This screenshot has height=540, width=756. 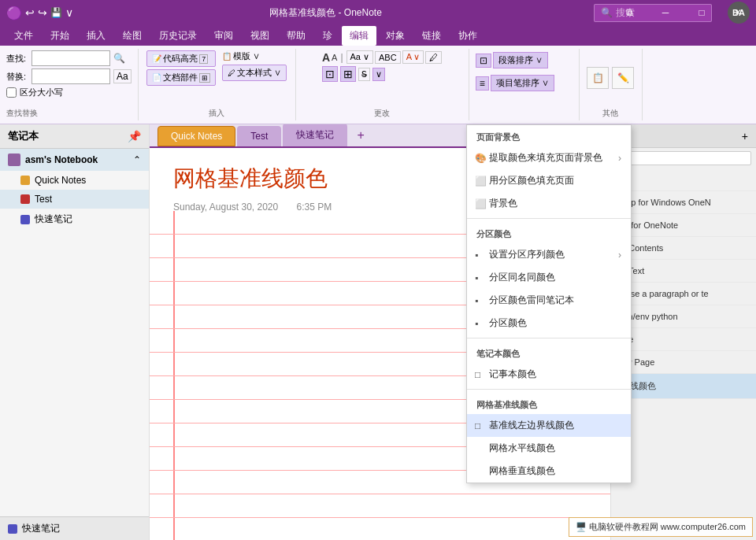 I want to click on notebook-expand-icon: ⌃, so click(x=137, y=160).